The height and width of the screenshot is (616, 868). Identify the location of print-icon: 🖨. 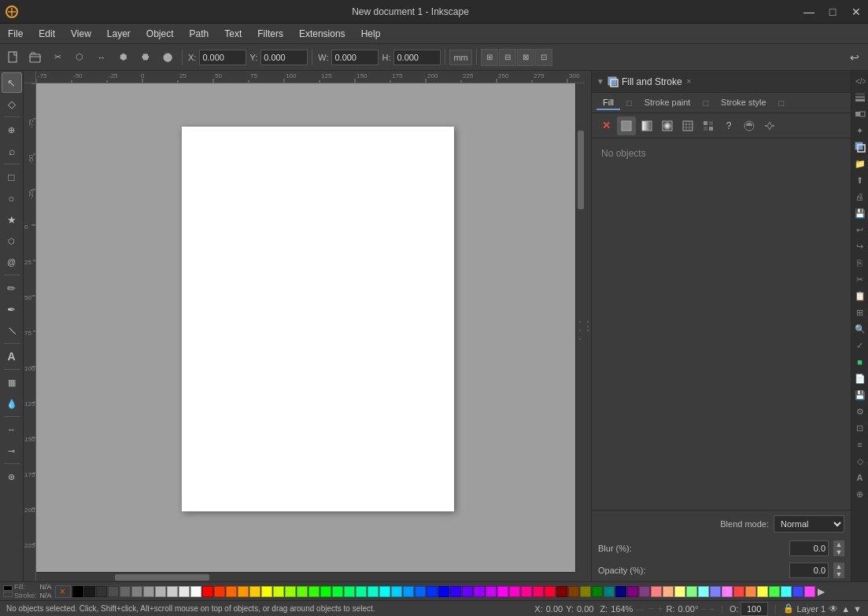
(860, 197).